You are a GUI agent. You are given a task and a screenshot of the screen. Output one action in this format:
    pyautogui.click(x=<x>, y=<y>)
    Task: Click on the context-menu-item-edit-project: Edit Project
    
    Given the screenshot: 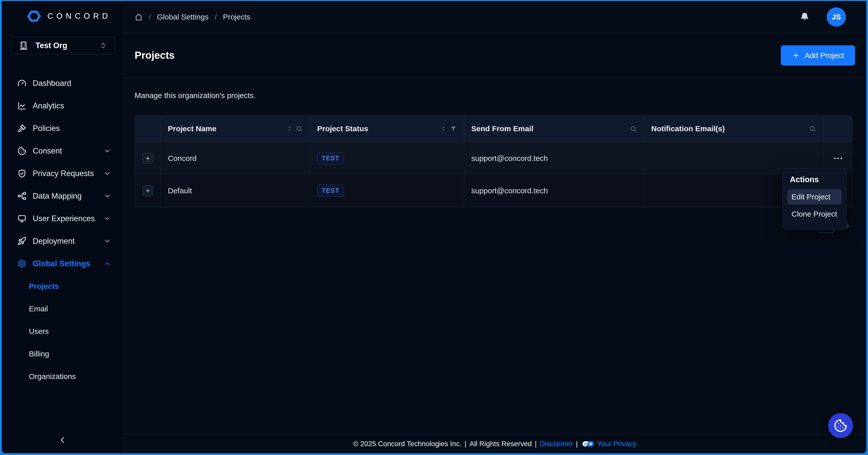 What is the action you would take?
    pyautogui.click(x=815, y=197)
    